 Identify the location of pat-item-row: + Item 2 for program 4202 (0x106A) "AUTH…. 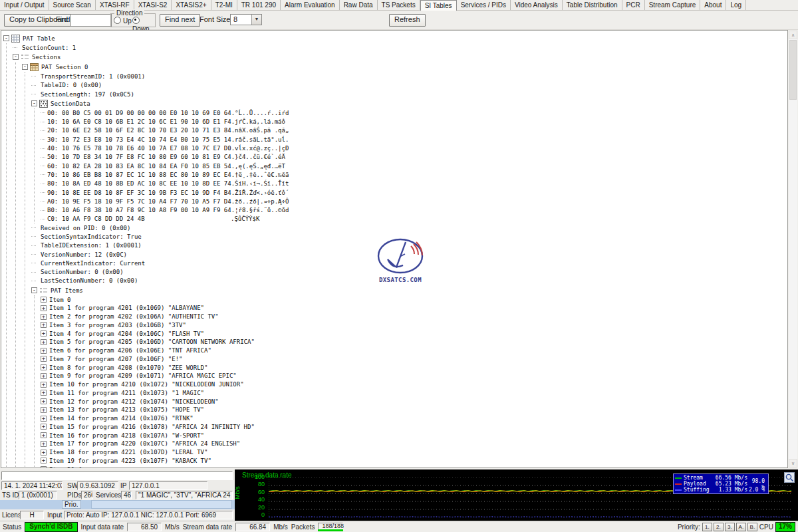
(414, 317).